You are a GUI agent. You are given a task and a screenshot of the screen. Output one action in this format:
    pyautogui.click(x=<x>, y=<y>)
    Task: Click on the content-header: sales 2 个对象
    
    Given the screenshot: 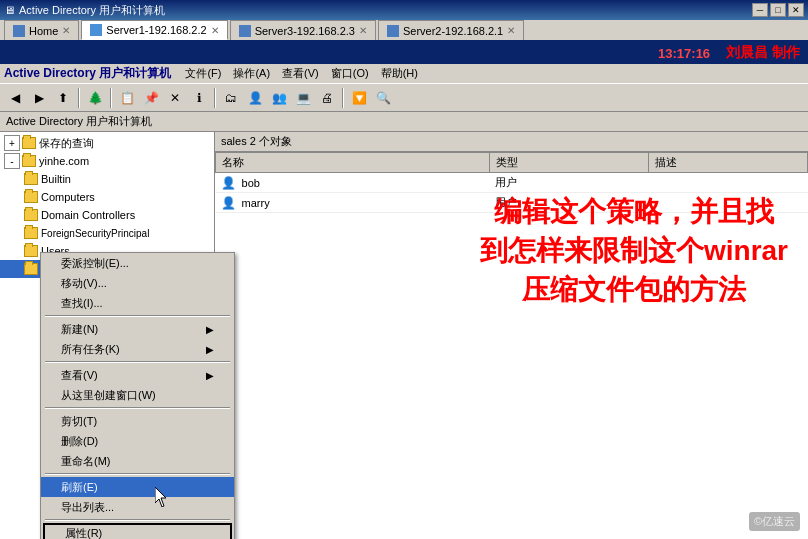 What is the action you would take?
    pyautogui.click(x=512, y=142)
    